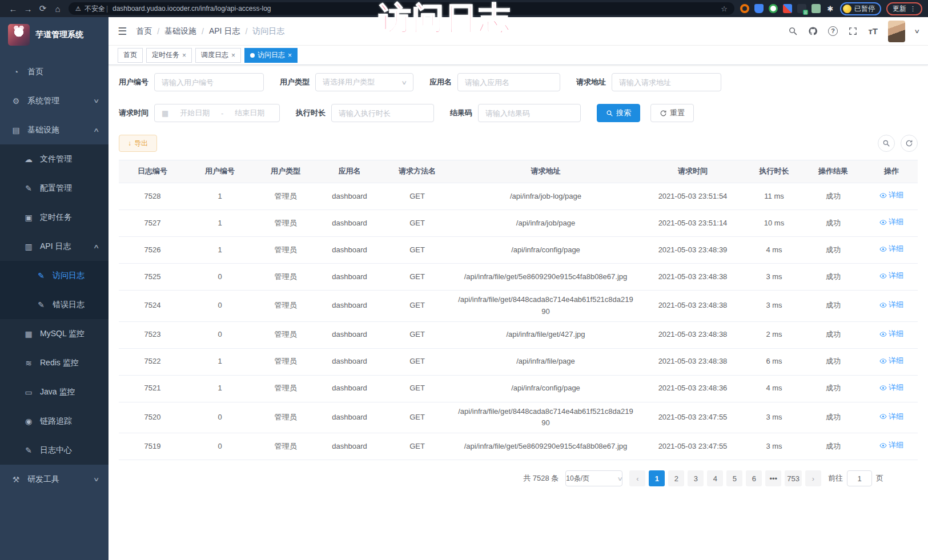 The width and height of the screenshot is (928, 560). What do you see at coordinates (905, 9) in the screenshot?
I see `browser-update-button: 更新 ⋮` at bounding box center [905, 9].